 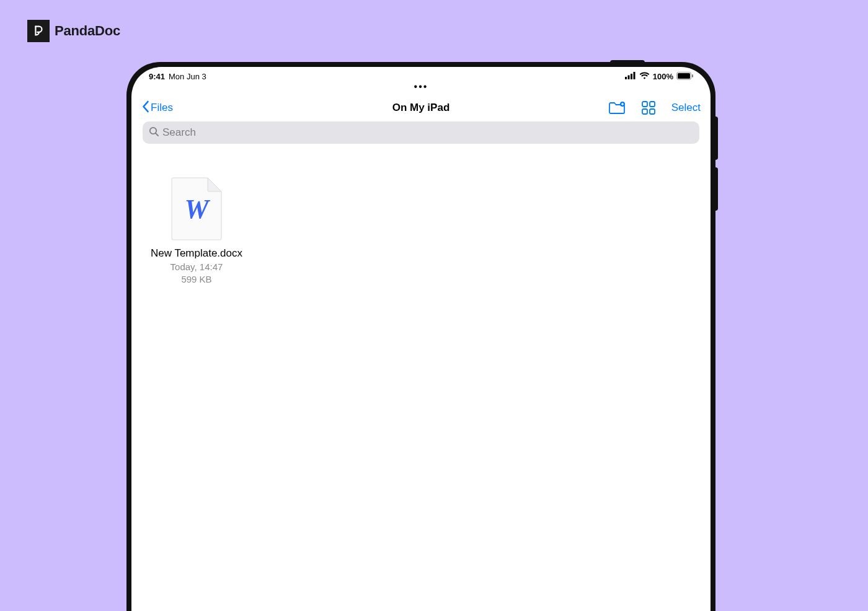 I want to click on file-name: New Template.docx, so click(x=197, y=253).